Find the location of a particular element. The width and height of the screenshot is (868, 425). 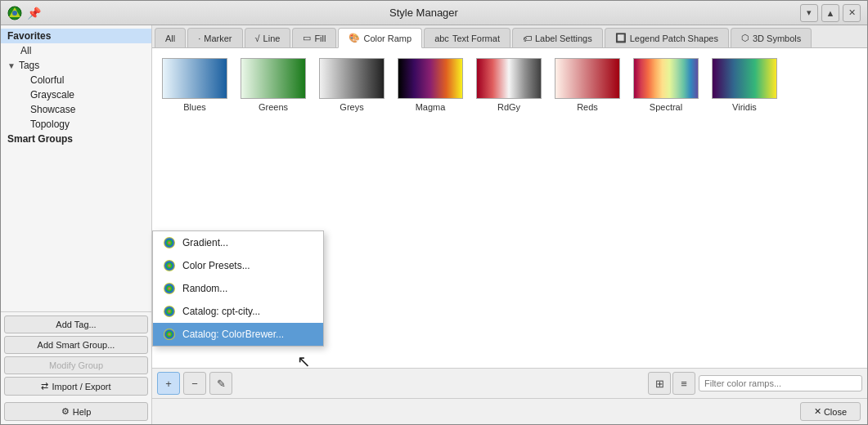

fill-icon: ▭ is located at coordinates (307, 38).